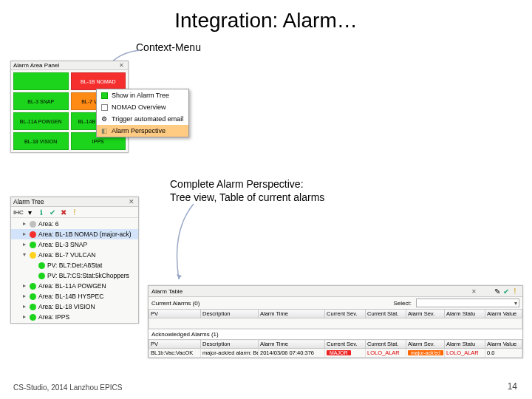 The height and width of the screenshot is (399, 532). I want to click on ack-alarms-label: Acknowledged Alarms (1), so click(335, 334).